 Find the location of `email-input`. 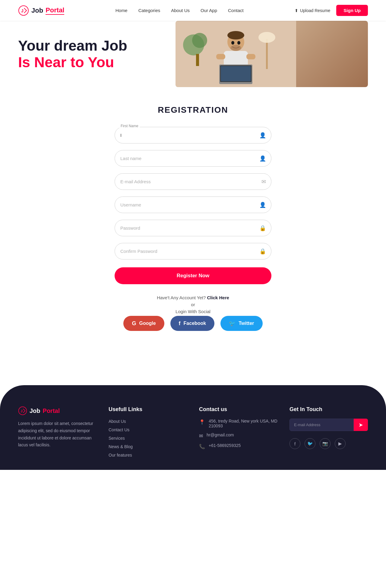

email-input is located at coordinates (193, 181).